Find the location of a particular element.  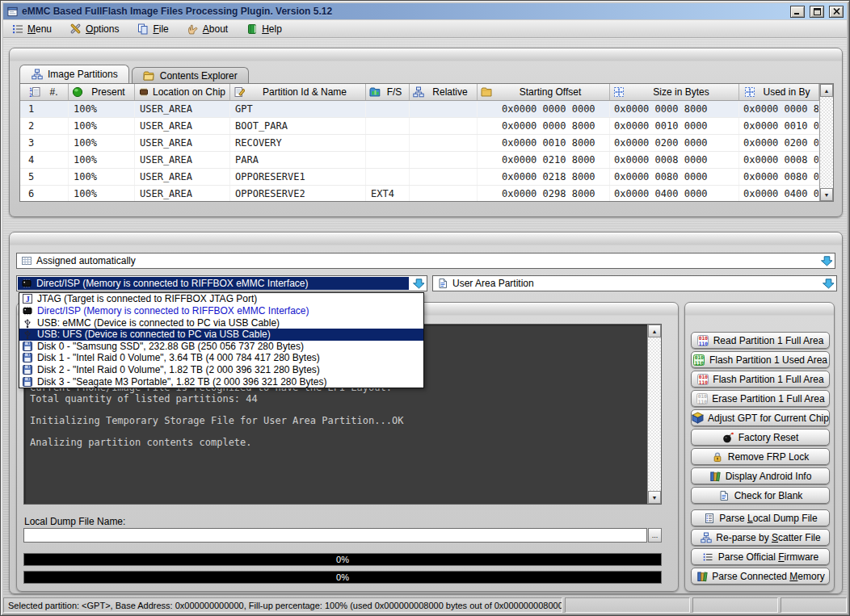

column-label: Starting Offset is located at coordinates (550, 92).